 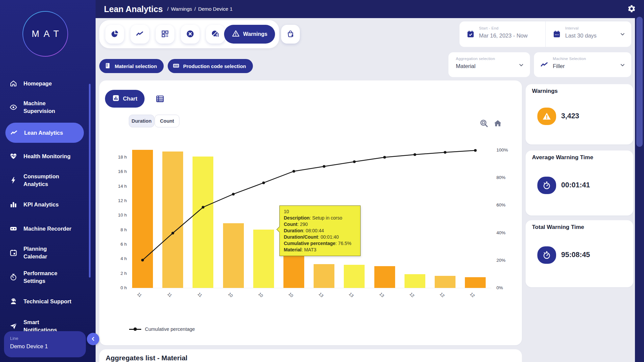 I want to click on tooltip-row-cumulative-percentage: Cumulative percentage: 76.5%, so click(x=320, y=243).